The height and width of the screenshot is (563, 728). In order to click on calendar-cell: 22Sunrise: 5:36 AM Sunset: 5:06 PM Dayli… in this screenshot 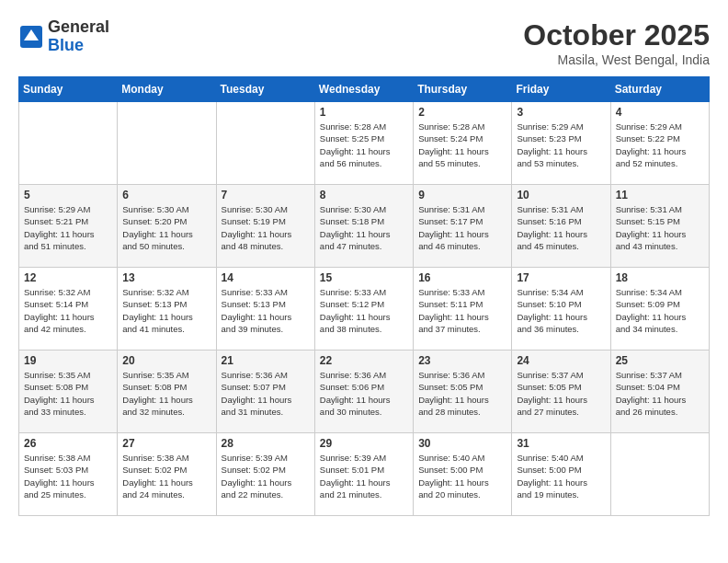, I will do `click(364, 392)`.